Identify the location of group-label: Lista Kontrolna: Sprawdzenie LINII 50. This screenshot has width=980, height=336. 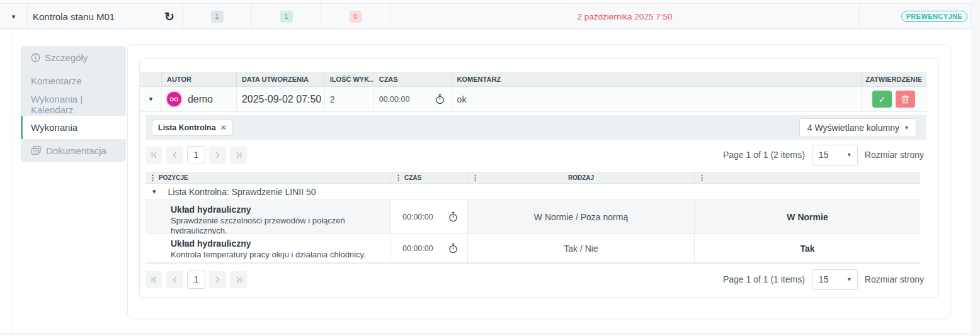
(242, 192).